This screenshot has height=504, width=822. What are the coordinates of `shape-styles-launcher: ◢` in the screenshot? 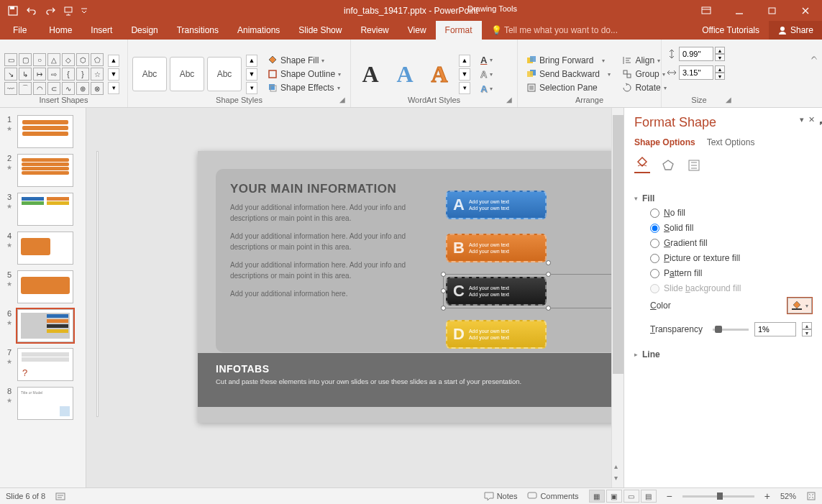 It's located at (342, 99).